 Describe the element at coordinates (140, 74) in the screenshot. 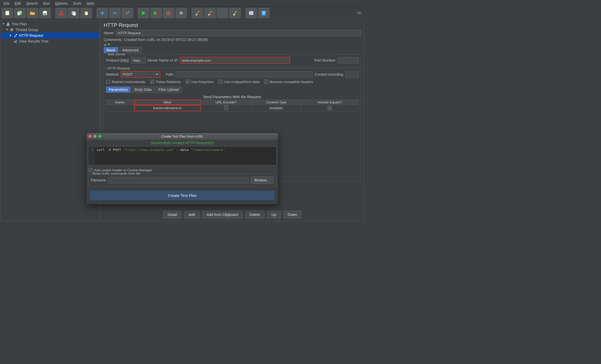

I see `method-select: POST` at that location.